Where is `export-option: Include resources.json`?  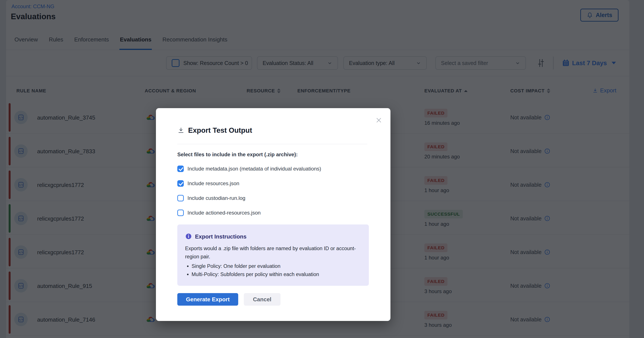
export-option: Include resources.json is located at coordinates (272, 183).